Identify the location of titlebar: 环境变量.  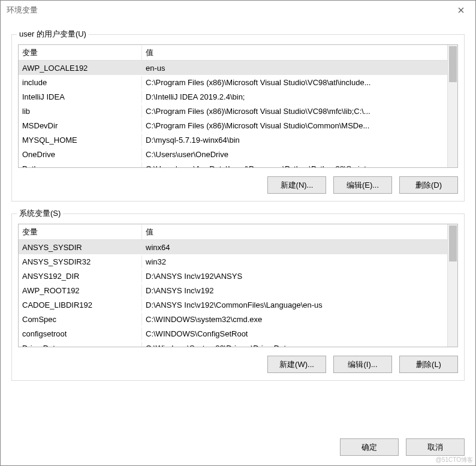
(238, 10).